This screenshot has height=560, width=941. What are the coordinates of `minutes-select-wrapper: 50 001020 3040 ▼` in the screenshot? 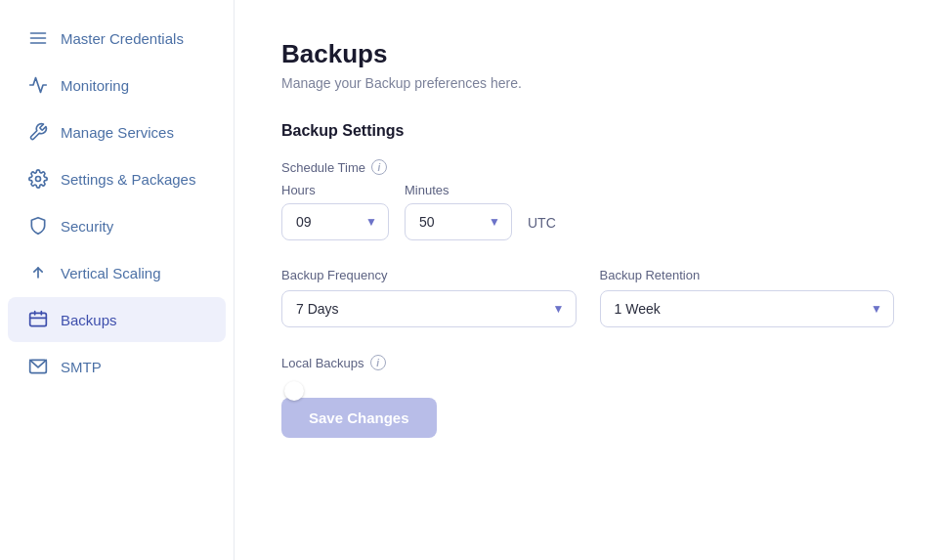 It's located at (458, 222).